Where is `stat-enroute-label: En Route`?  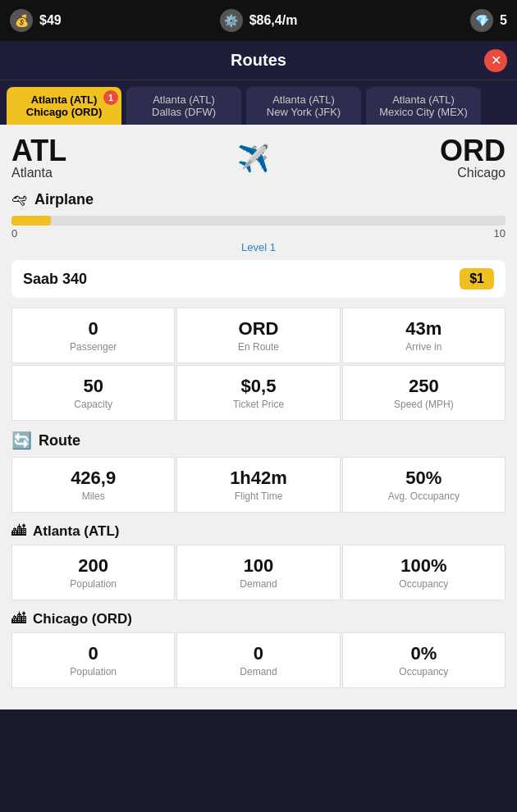 stat-enroute-label: En Route is located at coordinates (258, 347).